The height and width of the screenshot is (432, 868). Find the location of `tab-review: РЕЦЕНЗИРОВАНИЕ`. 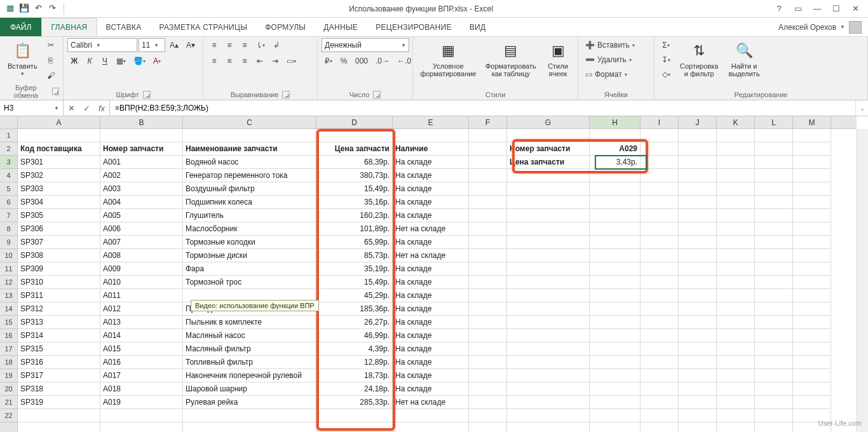

tab-review: РЕЦЕНЗИРОВАНИЕ is located at coordinates (414, 27).